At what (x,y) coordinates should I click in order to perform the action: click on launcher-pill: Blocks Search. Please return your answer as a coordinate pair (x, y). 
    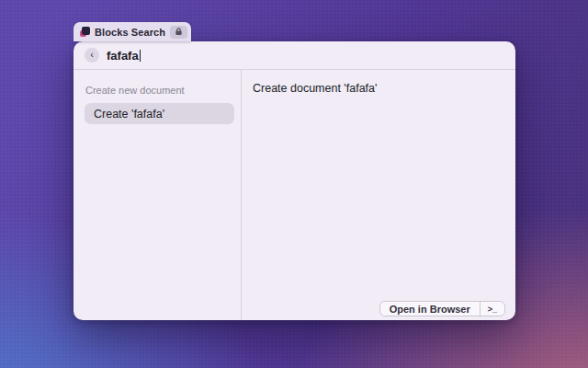
    Looking at the image, I should click on (132, 31).